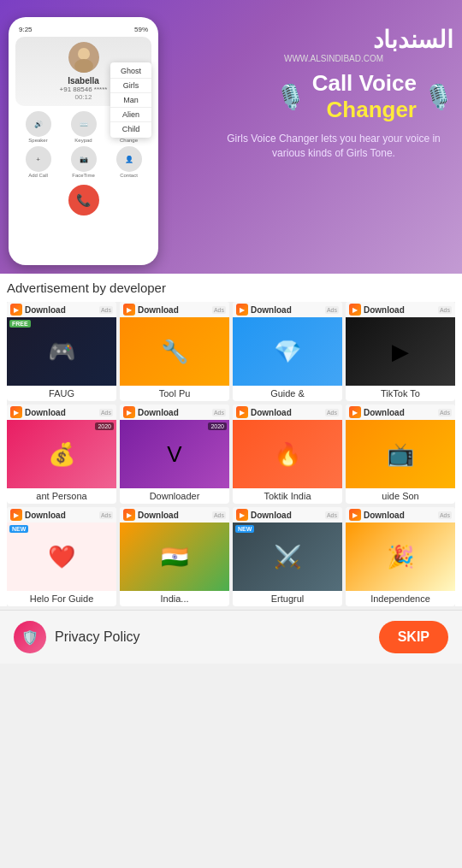 This screenshot has height=868, width=462. What do you see at coordinates (400, 557) in the screenshot?
I see `app-image: 🎉` at bounding box center [400, 557].